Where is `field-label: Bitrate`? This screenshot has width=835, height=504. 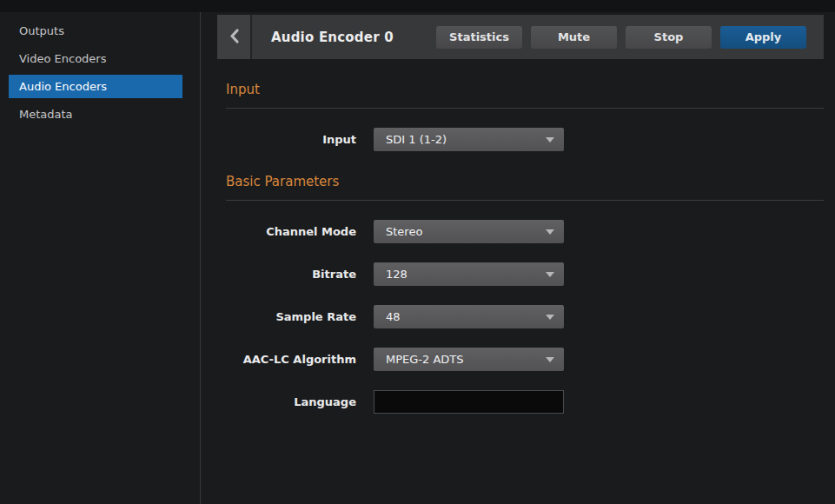 field-label: Bitrate is located at coordinates (291, 275).